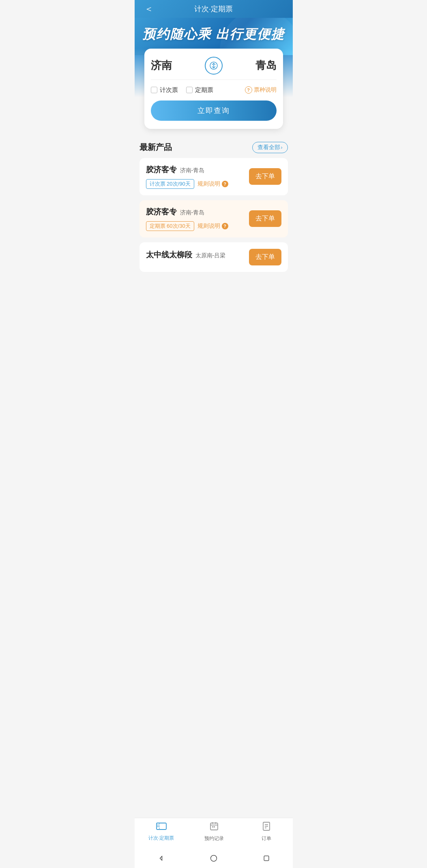 This screenshot has height=868, width=427. What do you see at coordinates (165, 90) in the screenshot?
I see `ticket-type-1-checkbox: 计次票` at bounding box center [165, 90].